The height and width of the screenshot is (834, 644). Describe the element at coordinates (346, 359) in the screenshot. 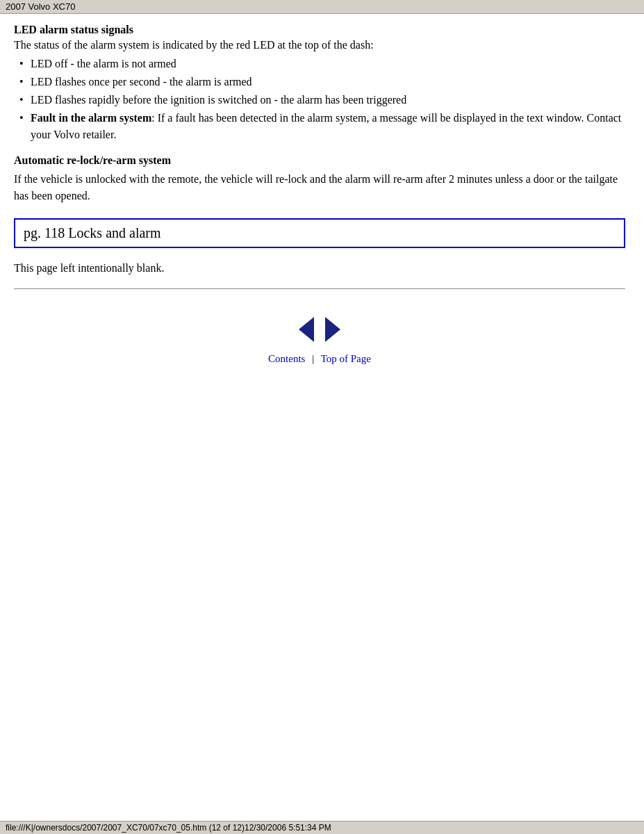

I see `top-of-page-link: Top of Page` at that location.